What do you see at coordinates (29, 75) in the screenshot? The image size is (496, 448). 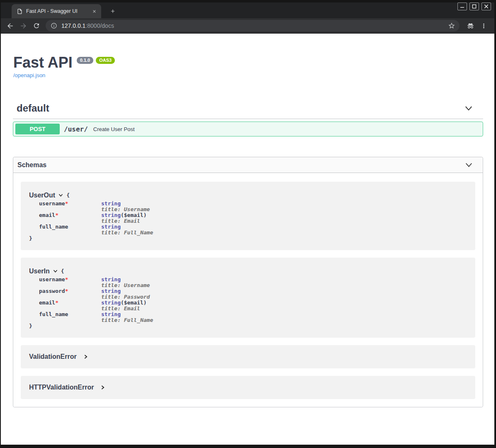 I see `openapi-spec-link: /openapi.json` at bounding box center [29, 75].